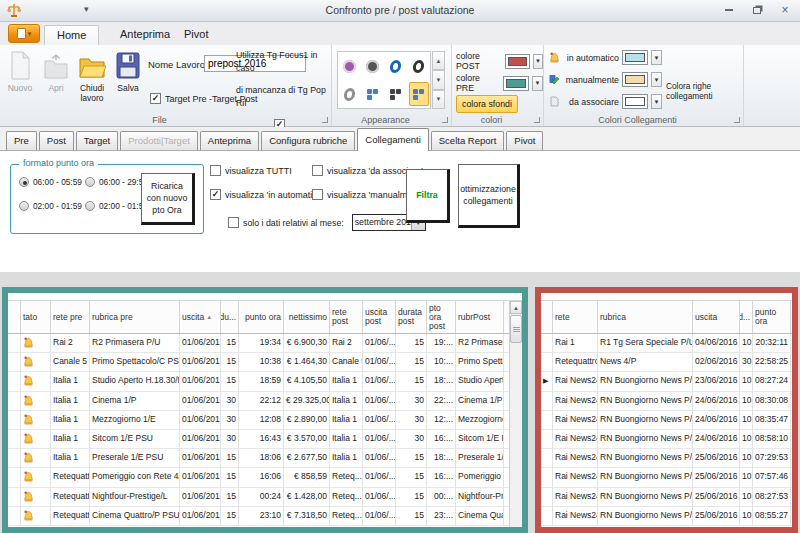  Describe the element at coordinates (265, 402) in the screenshot. I see `table-row: Italia 1Cinema 1/P01/06/20163022:12€ 29.…` at that location.